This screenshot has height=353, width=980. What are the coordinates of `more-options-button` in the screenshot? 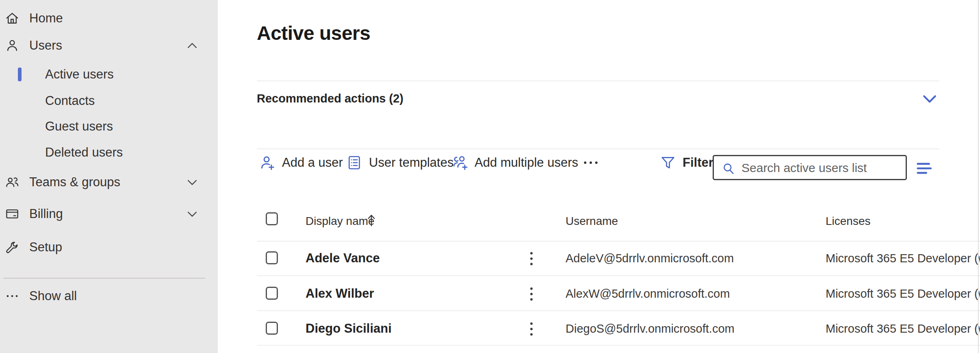 It's located at (591, 163).